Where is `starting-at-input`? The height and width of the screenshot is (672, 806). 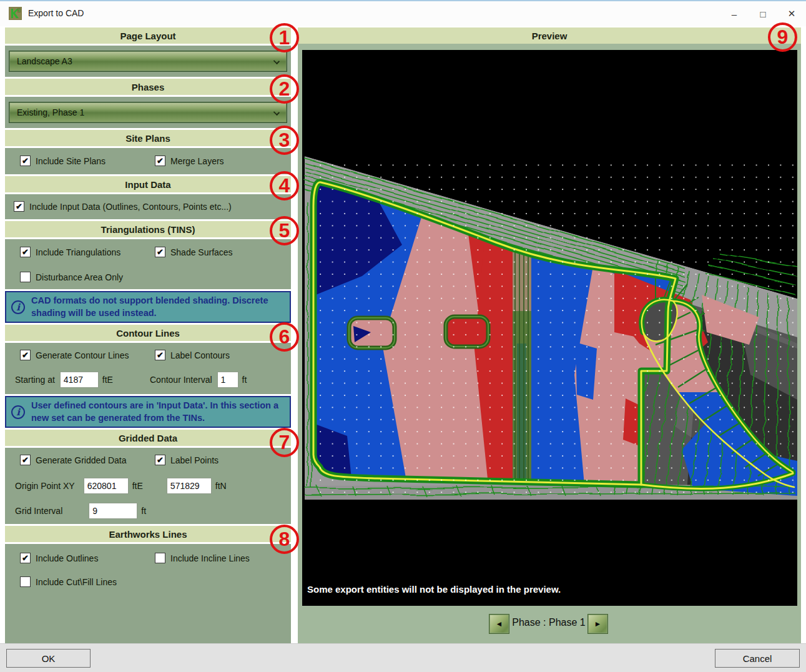 starting-at-input is located at coordinates (79, 380).